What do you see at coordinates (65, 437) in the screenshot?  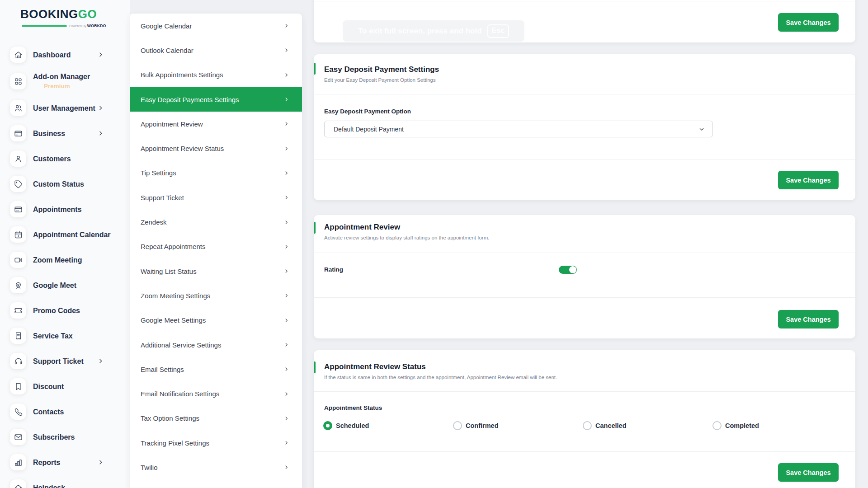 I see `sidebar-item-subscribers: Subscribers` at bounding box center [65, 437].